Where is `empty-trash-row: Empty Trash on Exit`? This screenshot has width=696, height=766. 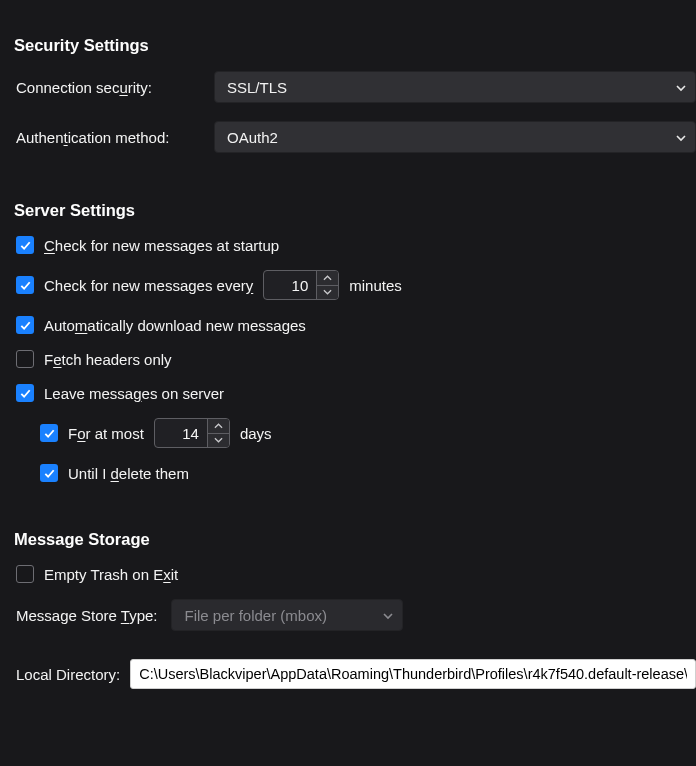
empty-trash-row: Empty Trash on Exit is located at coordinates (355, 574).